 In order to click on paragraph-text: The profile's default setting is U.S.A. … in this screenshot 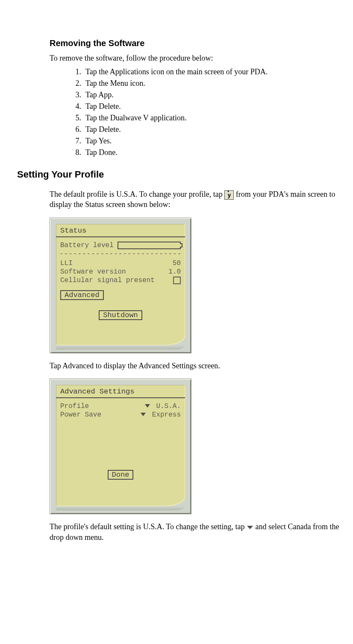, I will do `click(148, 527)`.